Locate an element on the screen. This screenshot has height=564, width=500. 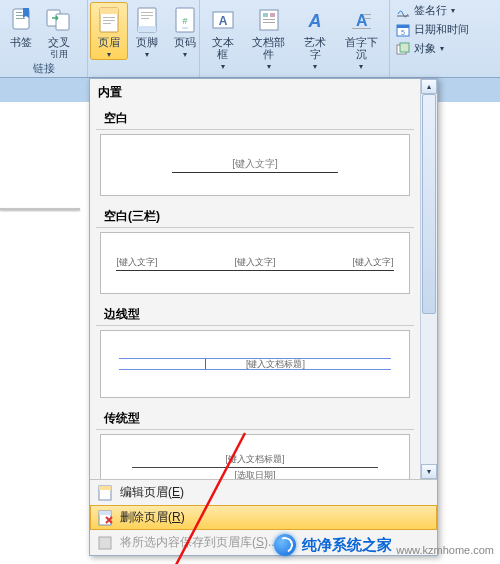
page-divider is located at coordinates (40, 209).